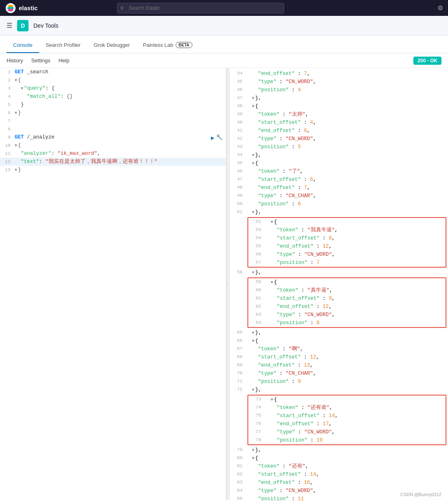 This screenshot has height=501, width=448. Describe the element at coordinates (339, 196) in the screenshot. I see `output-line-49: 49 "type" : "CN_CHAR",` at that location.